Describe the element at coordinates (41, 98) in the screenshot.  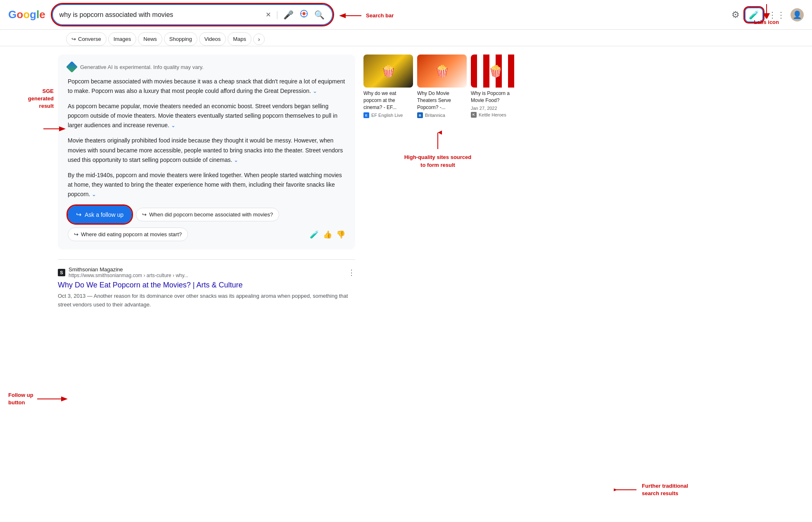
I see `sge-label: SGE generated result` at that location.